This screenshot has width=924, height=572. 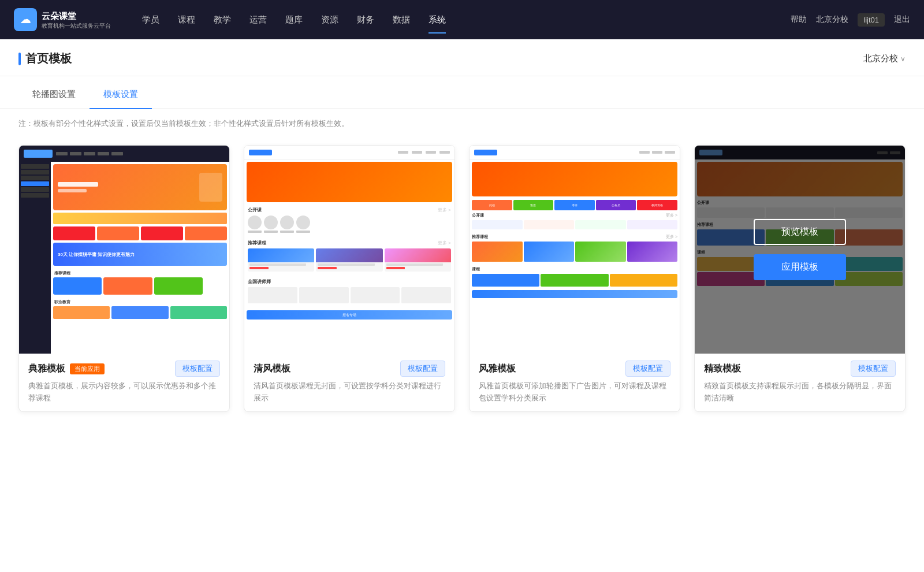 What do you see at coordinates (121, 95) in the screenshot?
I see `tab-template: 模板设置` at bounding box center [121, 95].